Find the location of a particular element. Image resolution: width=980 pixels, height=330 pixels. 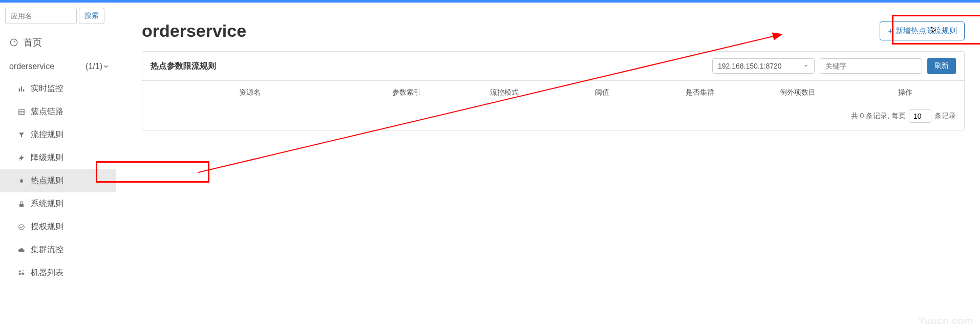

sidebar-item-label: 降级规则 is located at coordinates (47, 158).